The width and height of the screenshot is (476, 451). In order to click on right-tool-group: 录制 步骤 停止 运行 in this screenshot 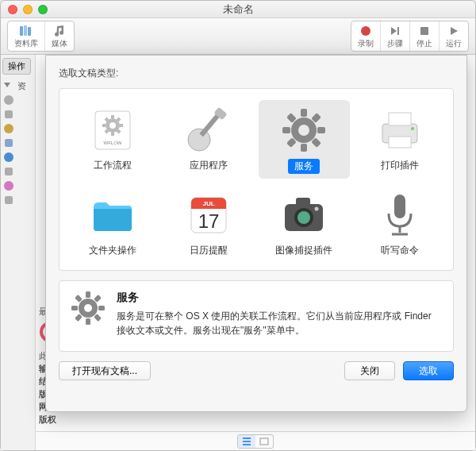, I will do `click(409, 37)`.